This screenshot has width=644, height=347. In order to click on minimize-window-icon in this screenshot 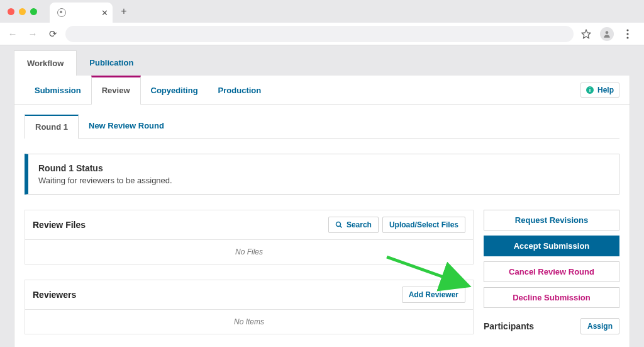, I will do `click(23, 11)`.